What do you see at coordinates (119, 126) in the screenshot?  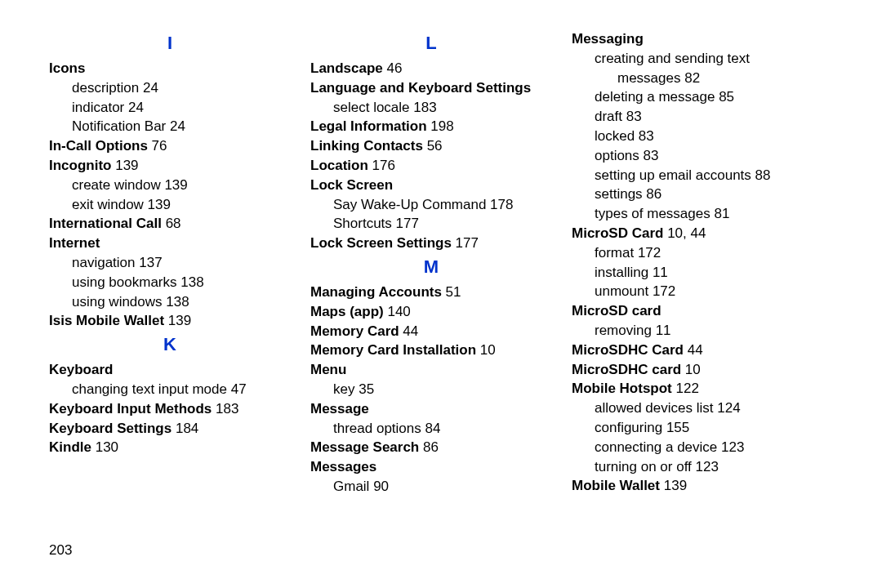 I see `index-subterm: Notification Bar` at bounding box center [119, 126].